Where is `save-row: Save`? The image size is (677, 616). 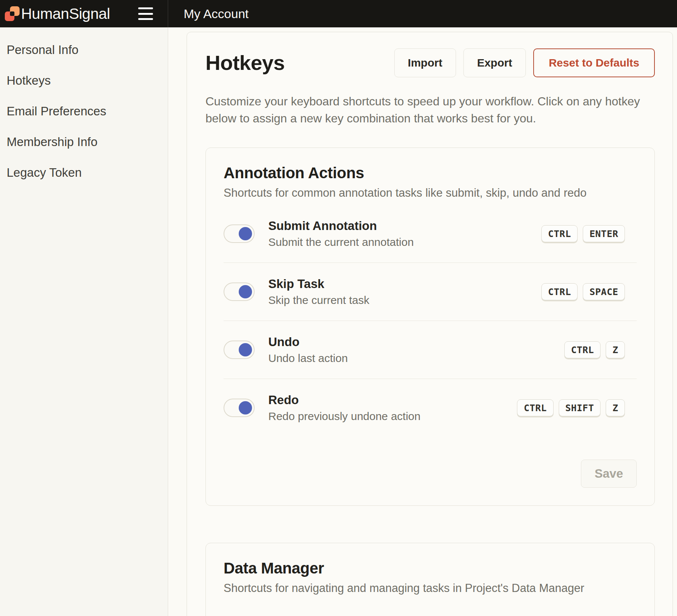 save-row: Save is located at coordinates (430, 474).